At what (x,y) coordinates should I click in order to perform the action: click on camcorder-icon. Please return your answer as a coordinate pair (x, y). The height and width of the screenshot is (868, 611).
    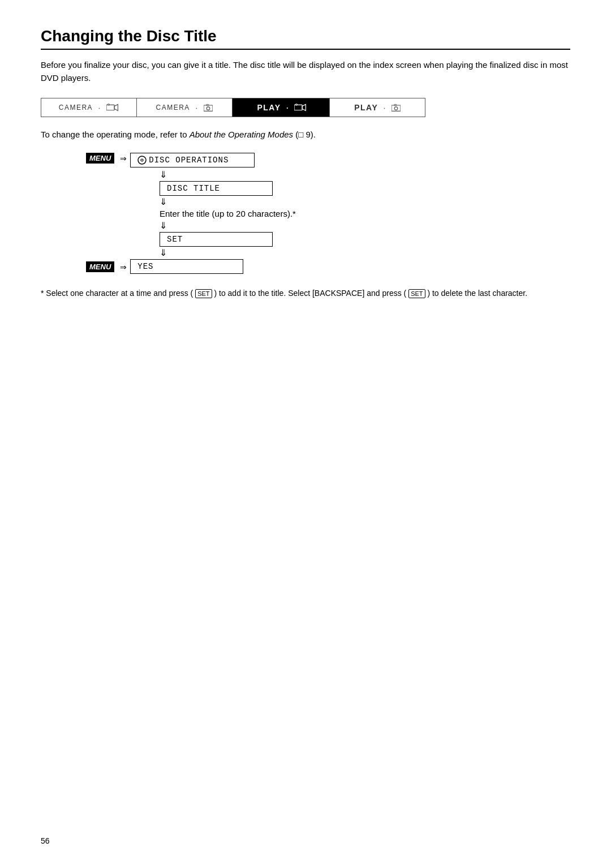
    Looking at the image, I should click on (113, 108).